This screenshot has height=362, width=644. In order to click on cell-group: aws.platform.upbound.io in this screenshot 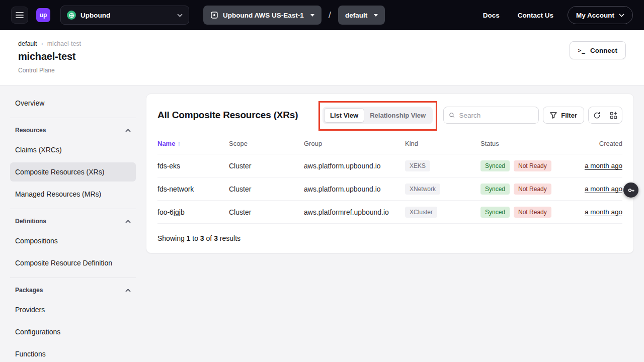, I will do `click(354, 189)`.